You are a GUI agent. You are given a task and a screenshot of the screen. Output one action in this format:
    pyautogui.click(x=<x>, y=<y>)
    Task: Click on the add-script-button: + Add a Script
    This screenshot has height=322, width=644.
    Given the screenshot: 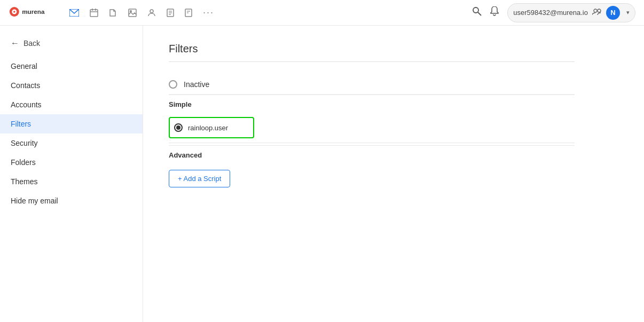 What is the action you would take?
    pyautogui.click(x=200, y=178)
    